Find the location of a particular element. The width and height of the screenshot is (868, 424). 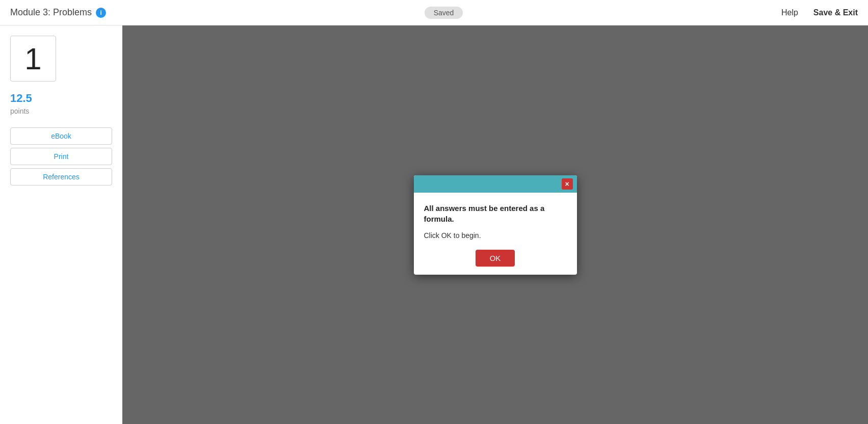

modal-body: All answers must be entered as a formula… is located at coordinates (495, 233).